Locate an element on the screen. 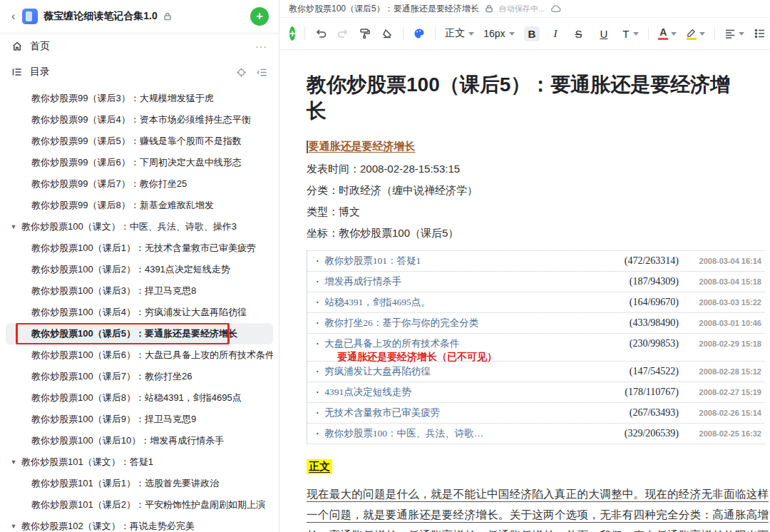  toc-item: ▼ 教你炒股票100（课后3）：捍卫马克思8 is located at coordinates (140, 291).